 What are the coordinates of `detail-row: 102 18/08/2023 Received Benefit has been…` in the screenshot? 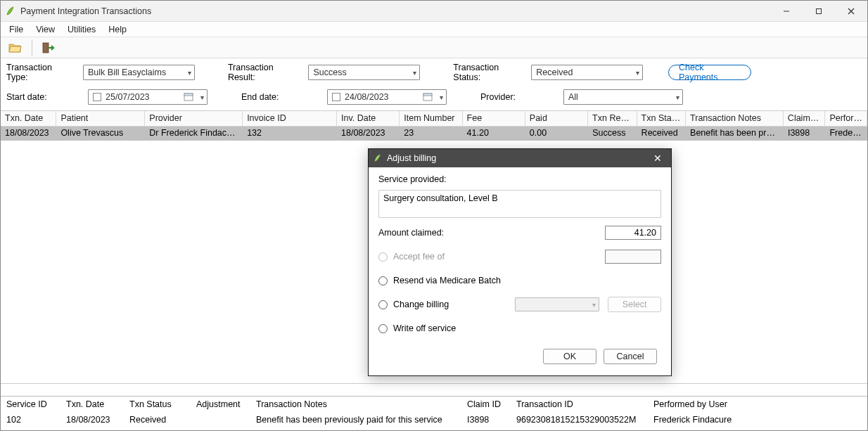 It's located at (434, 419).